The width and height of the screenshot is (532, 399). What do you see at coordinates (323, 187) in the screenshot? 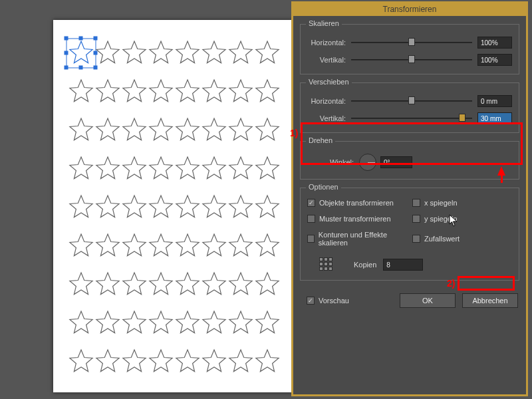
I see `legend-options: Optionen` at bounding box center [323, 187].